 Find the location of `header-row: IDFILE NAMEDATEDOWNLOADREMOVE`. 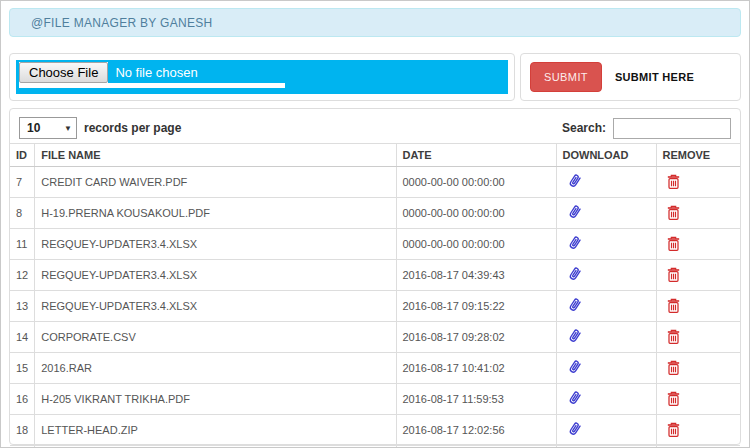

header-row: IDFILE NAMEDATEDOWNLOADREMOVE is located at coordinates (375, 156).